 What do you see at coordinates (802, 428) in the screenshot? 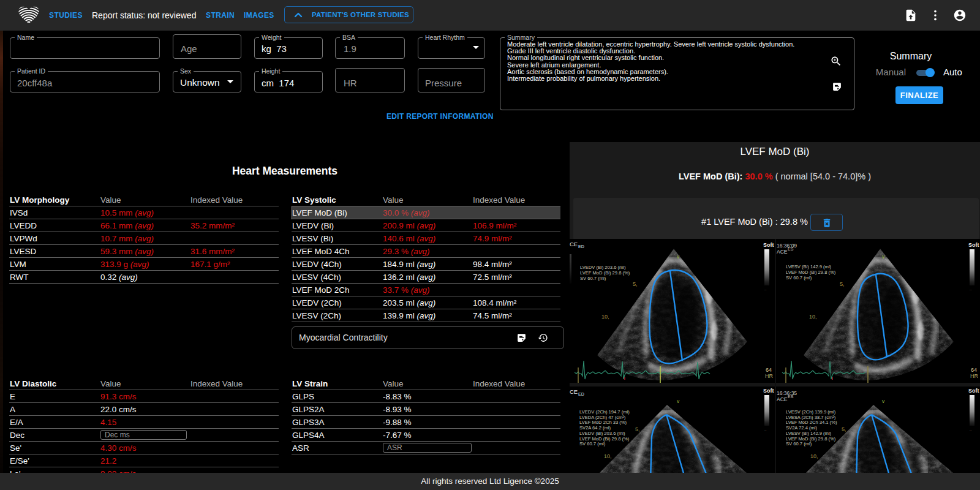
I see `svg-text: SV2A 72.4 (ml)` at bounding box center [802, 428].